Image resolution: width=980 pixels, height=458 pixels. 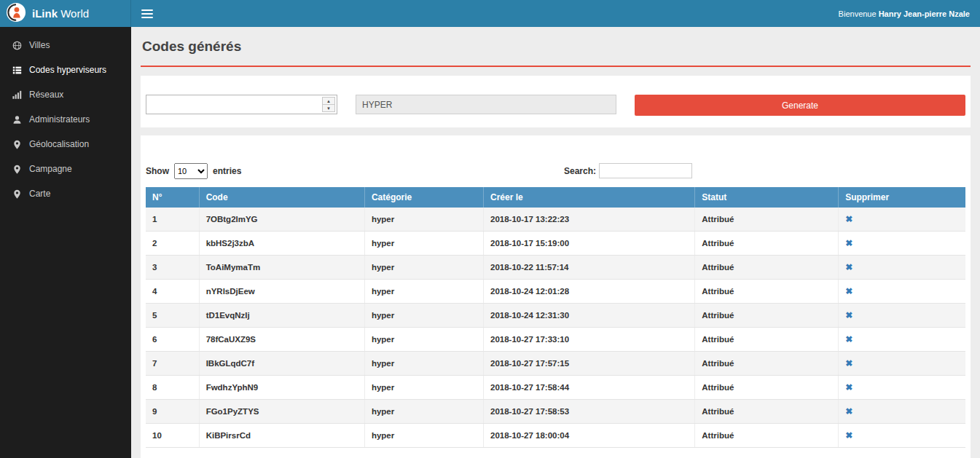 I want to click on cell-created: 2018-10-27 17:58:44, so click(x=589, y=387).